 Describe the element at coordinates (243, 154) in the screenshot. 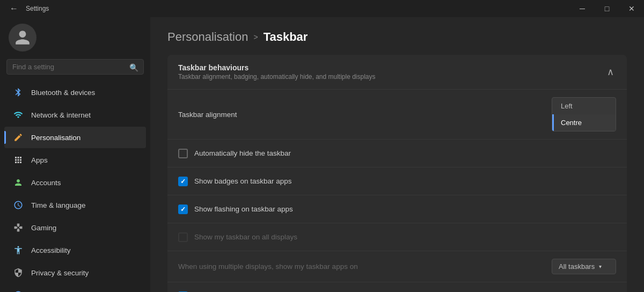

I see `auto-hide-label: Automatically hide the taskbar` at that location.